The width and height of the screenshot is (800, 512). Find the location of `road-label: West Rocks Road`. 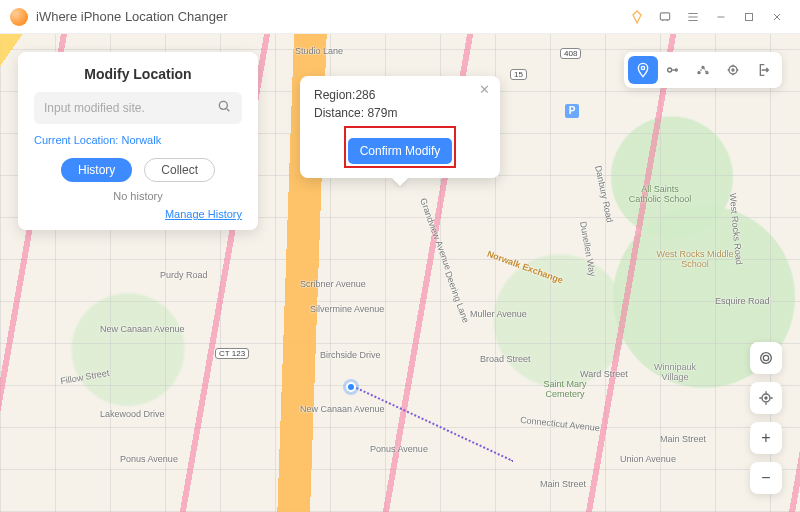

road-label: West Rocks Road is located at coordinates (736, 229).